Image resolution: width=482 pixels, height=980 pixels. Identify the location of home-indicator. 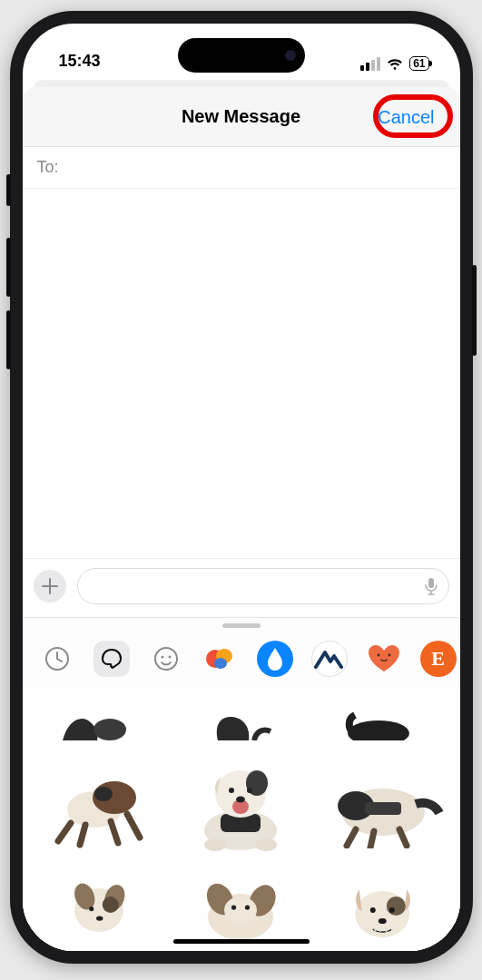
(241, 942).